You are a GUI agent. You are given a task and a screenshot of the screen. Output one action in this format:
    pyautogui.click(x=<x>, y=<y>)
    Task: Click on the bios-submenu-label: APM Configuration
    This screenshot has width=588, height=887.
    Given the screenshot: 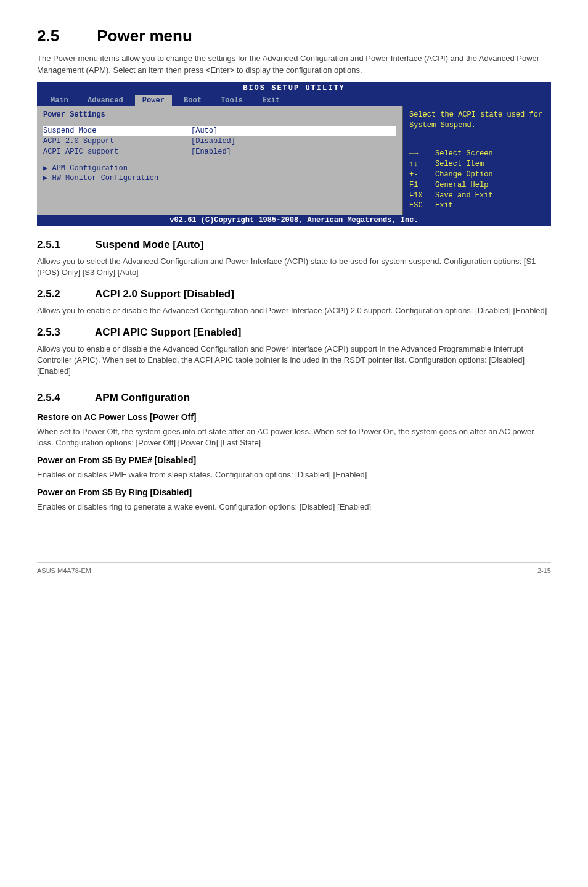 What is the action you would take?
    pyautogui.click(x=89, y=168)
    